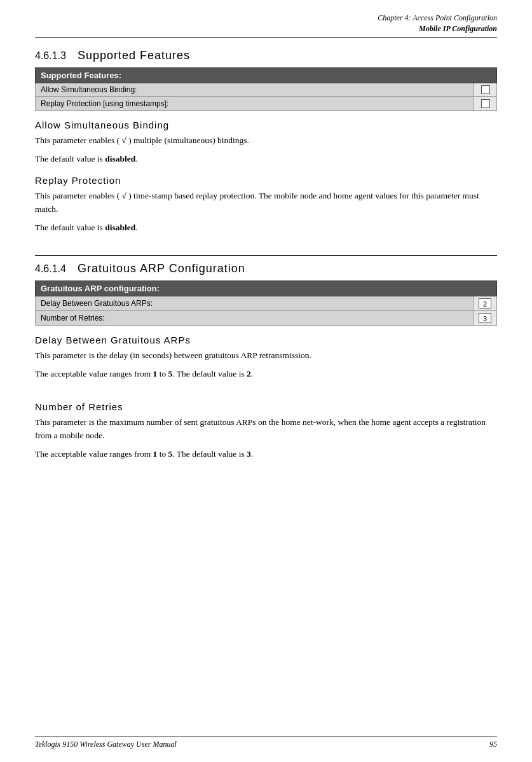 The width and height of the screenshot is (532, 762). What do you see at coordinates (163, 374) in the screenshot?
I see `delay-para2-mid1: to` at bounding box center [163, 374].